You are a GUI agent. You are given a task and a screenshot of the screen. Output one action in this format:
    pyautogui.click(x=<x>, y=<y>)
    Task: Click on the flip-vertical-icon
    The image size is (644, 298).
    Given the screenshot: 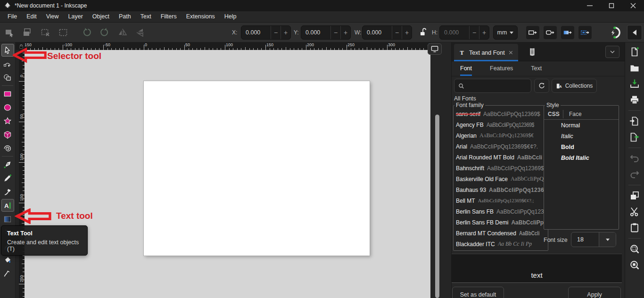 What is the action you would take?
    pyautogui.click(x=140, y=33)
    